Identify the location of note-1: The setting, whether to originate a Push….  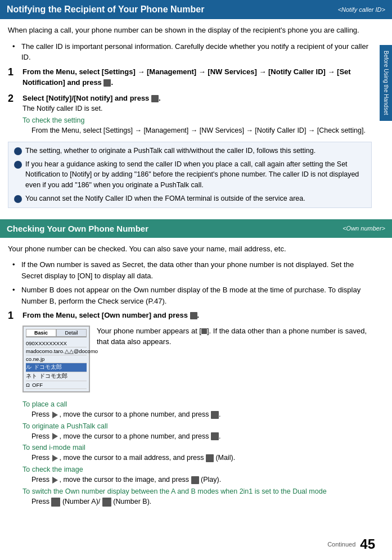
(190, 151).